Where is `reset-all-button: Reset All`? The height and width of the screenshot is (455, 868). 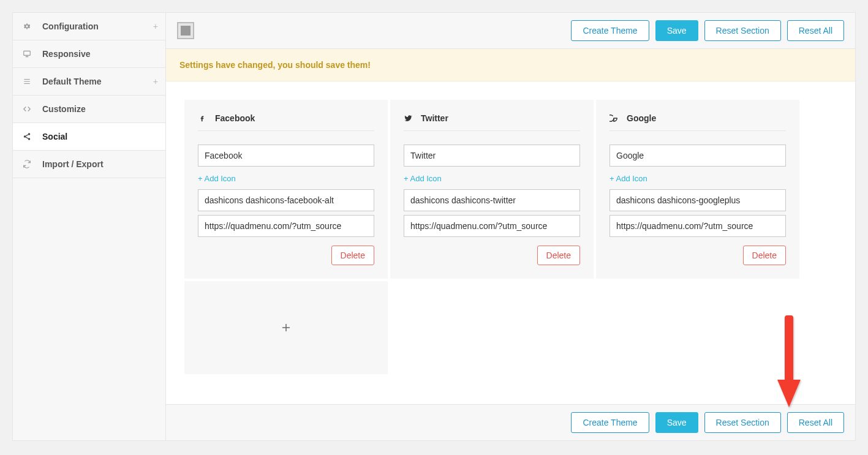 reset-all-button: Reset All is located at coordinates (816, 31).